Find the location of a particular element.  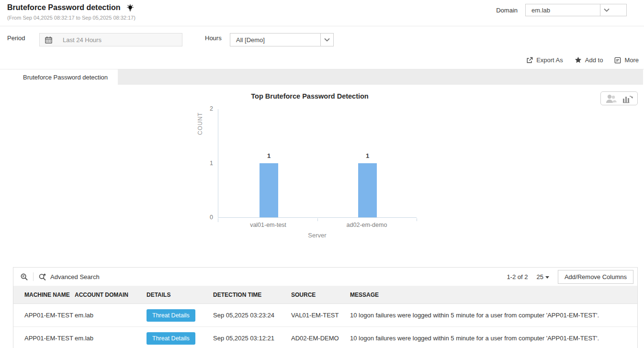

tab-bruteforce-password-detection: Bruteforce Password detection is located at coordinates (65, 77).